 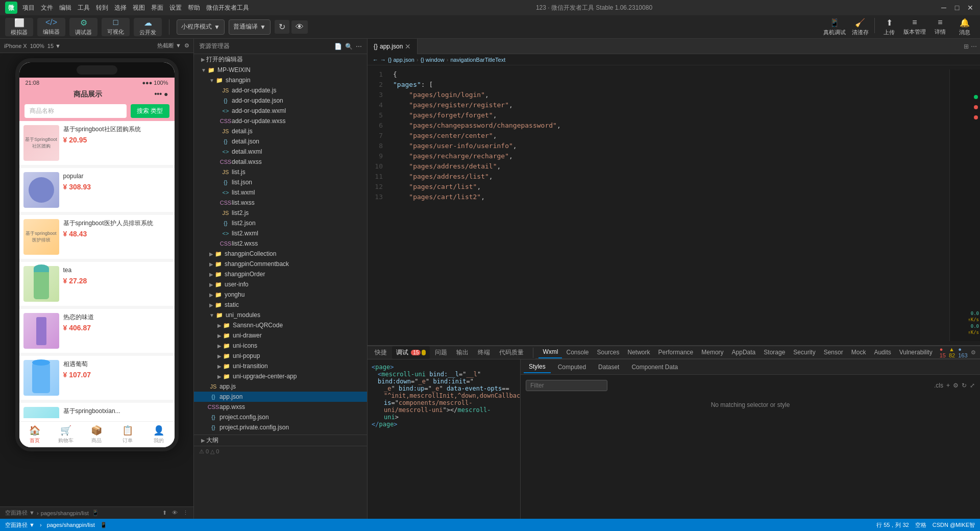 What do you see at coordinates (250, 27) in the screenshot?
I see `compiler-select: 普通编译 ▼` at bounding box center [250, 27].